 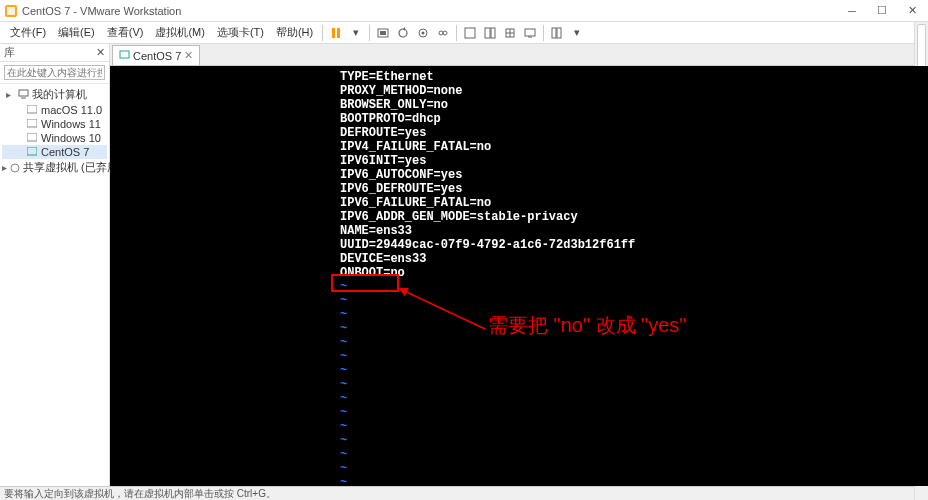 I want to click on fullscreen-icon, so click(x=470, y=33).